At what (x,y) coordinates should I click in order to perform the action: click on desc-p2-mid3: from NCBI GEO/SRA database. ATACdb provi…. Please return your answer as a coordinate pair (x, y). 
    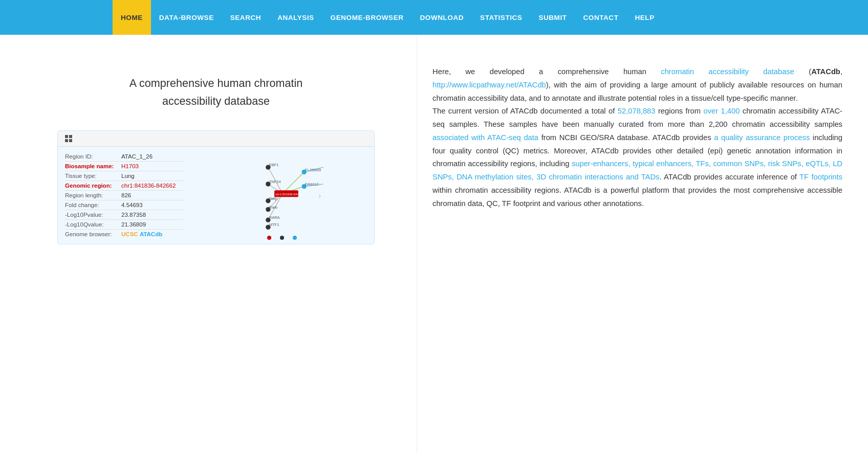
    Looking at the image, I should click on (626, 138).